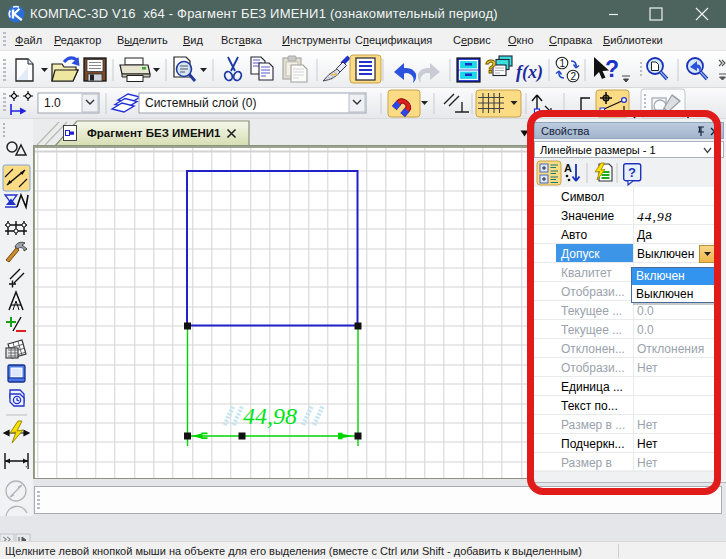 The height and width of the screenshot is (559, 726). What do you see at coordinates (200, 103) in the screenshot?
I see `svg-text: Системный слой (0)` at bounding box center [200, 103].